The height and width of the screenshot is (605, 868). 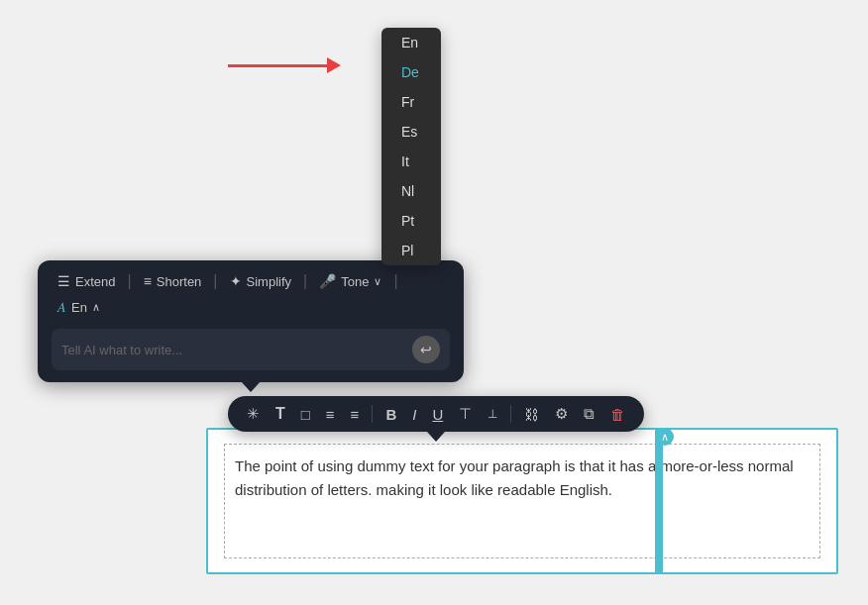 What do you see at coordinates (618, 414) in the screenshot?
I see `fmt-delete: 🗑` at bounding box center [618, 414].